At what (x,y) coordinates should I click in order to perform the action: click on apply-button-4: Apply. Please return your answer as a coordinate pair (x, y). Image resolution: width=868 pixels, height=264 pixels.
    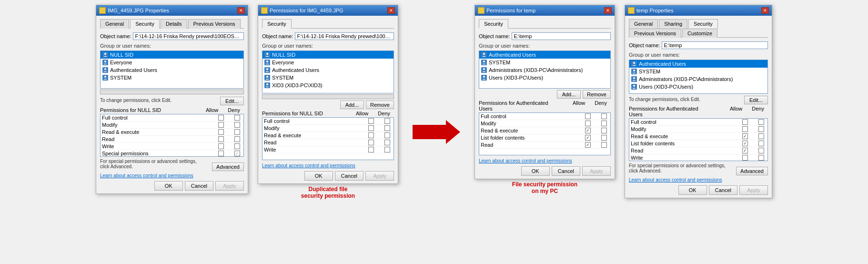
    Looking at the image, I should click on (754, 190).